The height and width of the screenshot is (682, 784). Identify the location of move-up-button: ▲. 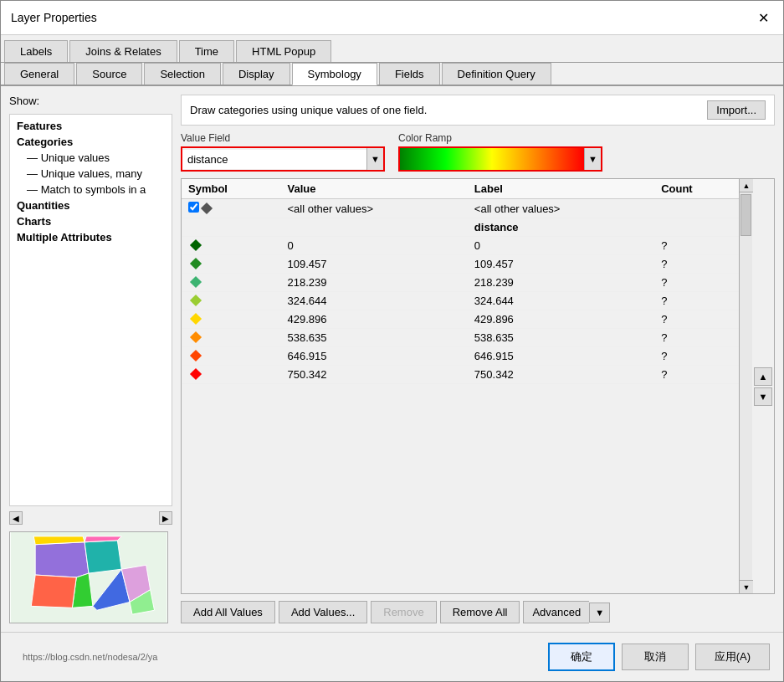
(763, 377).